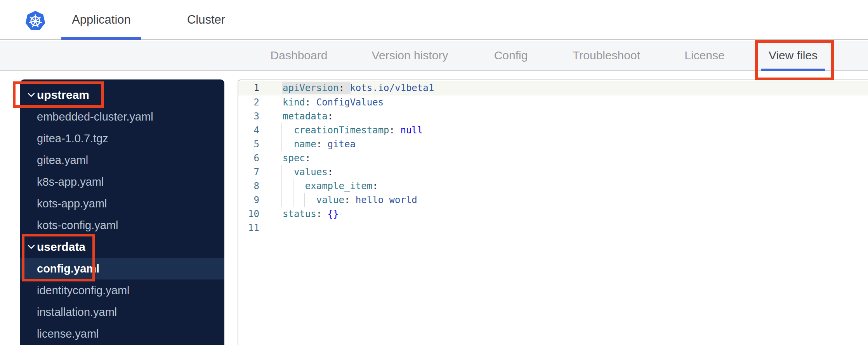  I want to click on tree-item-label: gitea.yaml, so click(62, 160).